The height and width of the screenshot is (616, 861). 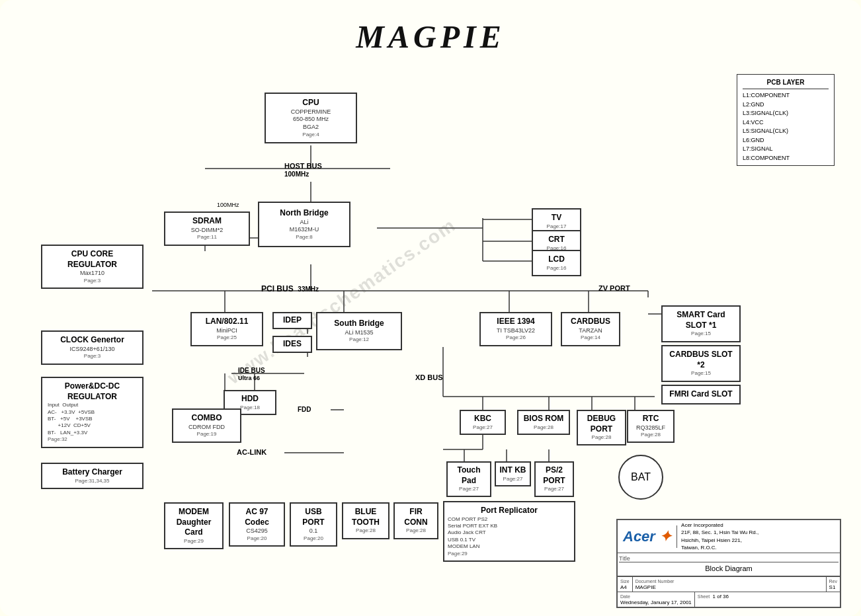 I want to click on lcd-label: LCD, so click(x=557, y=260).